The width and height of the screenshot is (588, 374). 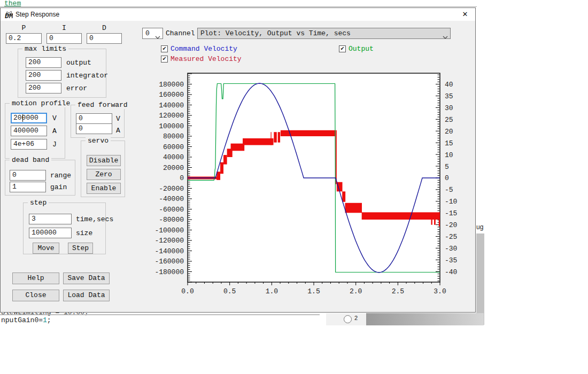 I want to click on step-time-label: time,secs, so click(x=95, y=219).